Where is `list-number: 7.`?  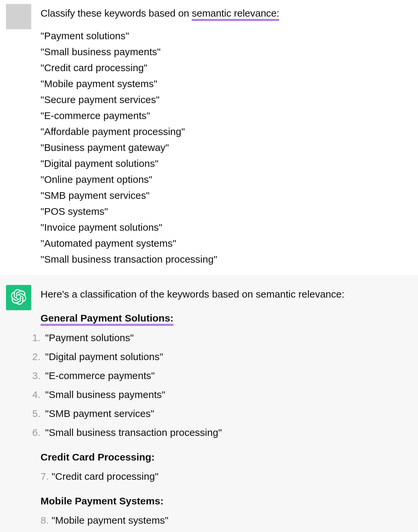 list-number: 7. is located at coordinates (46, 476).